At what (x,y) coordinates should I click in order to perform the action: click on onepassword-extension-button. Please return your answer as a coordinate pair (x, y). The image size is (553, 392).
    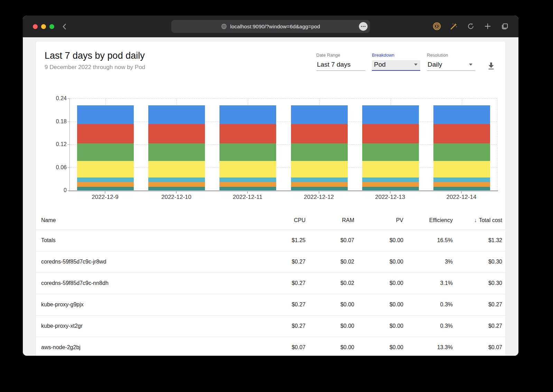
    Looking at the image, I should click on (437, 26).